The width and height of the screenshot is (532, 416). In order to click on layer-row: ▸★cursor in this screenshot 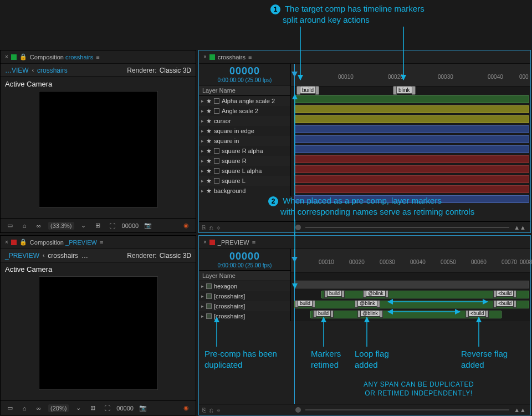, I will do `click(245, 121)`.